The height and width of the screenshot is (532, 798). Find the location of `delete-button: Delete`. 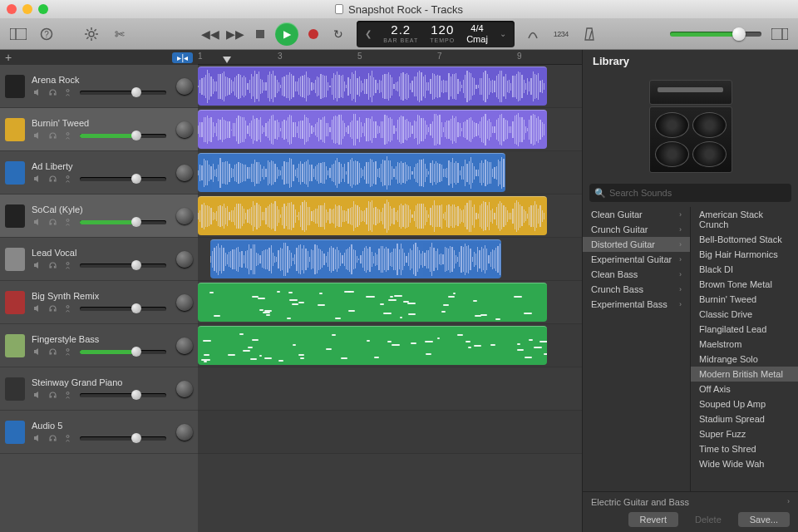

delete-button: Delete is located at coordinates (708, 520).